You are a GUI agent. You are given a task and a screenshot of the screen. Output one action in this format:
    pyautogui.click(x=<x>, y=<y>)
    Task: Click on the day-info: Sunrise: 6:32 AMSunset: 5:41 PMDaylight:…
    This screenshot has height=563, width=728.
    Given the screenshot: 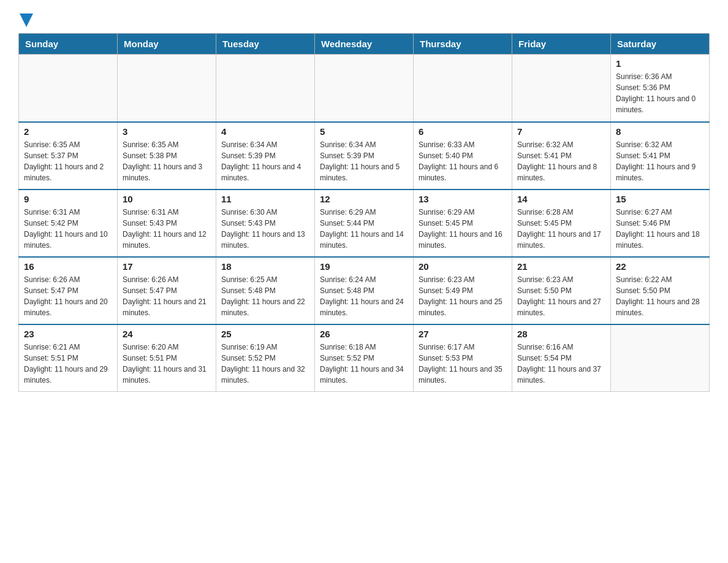 What is the action you would take?
    pyautogui.click(x=561, y=161)
    